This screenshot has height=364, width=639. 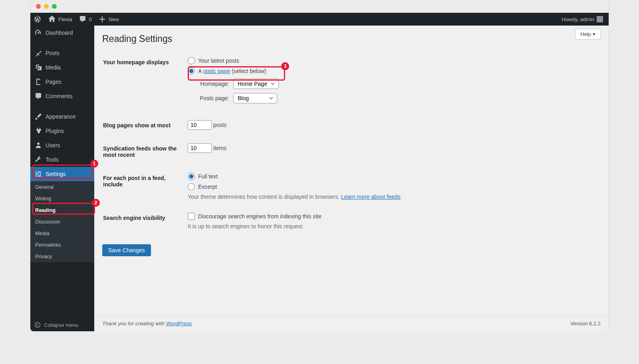 What do you see at coordinates (143, 152) in the screenshot?
I see `syndication-label: Syndication feeds show the most recent` at bounding box center [143, 152].